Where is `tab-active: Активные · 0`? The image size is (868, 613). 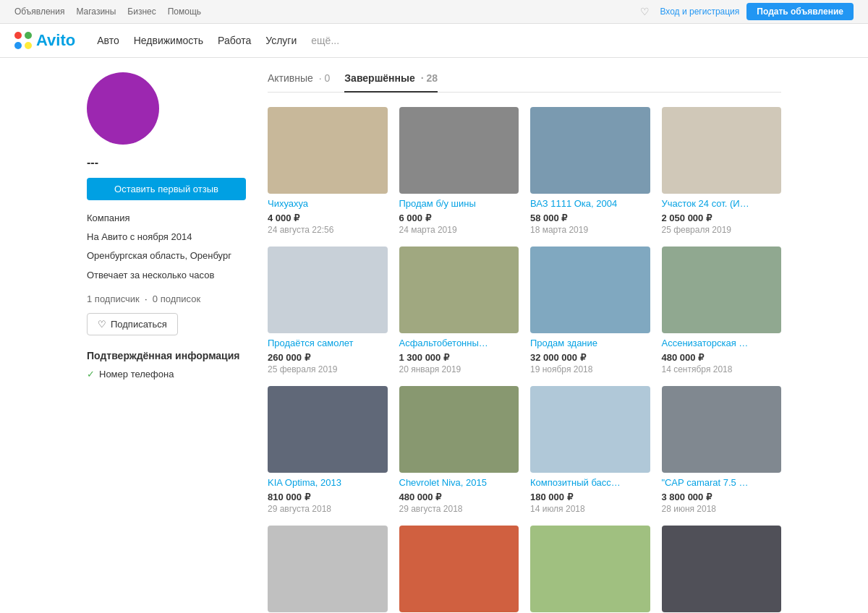 tab-active: Активные · 0 is located at coordinates (299, 82).